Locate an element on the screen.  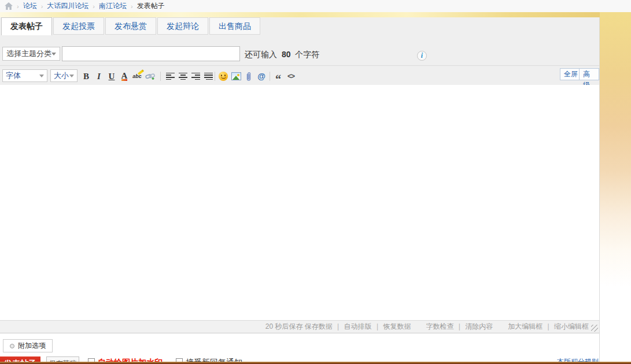
info-icon: i is located at coordinates (422, 55).